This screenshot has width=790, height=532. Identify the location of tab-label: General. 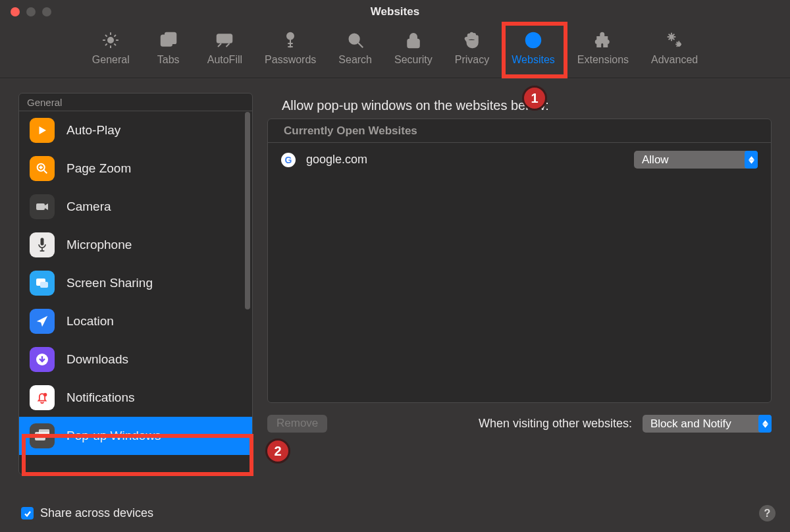
(111, 60).